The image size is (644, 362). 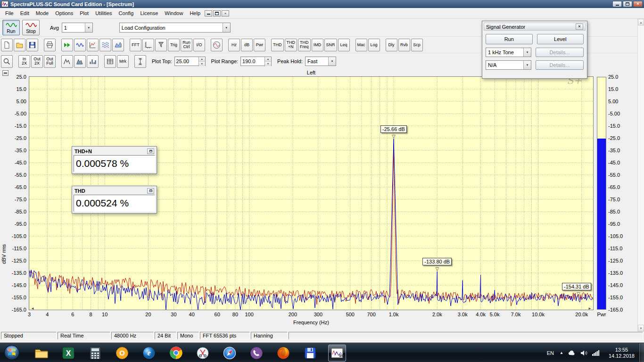 What do you see at coordinates (140, 61) in the screenshot?
I see `scale-ruler-button` at bounding box center [140, 61].